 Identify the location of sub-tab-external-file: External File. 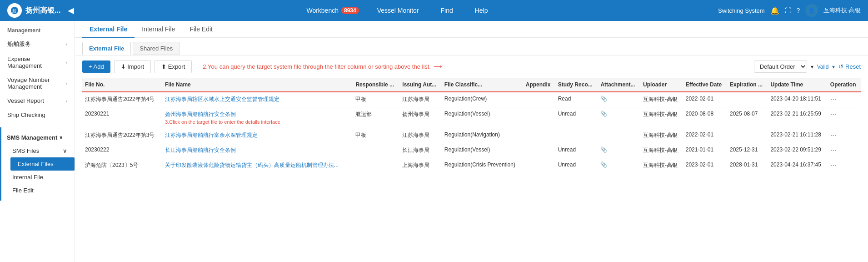
(106, 48).